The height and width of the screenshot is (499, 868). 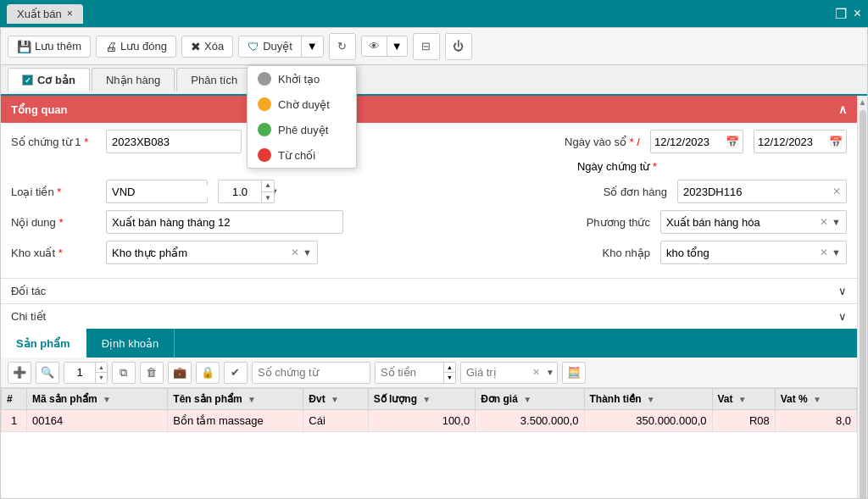 What do you see at coordinates (385, 46) in the screenshot?
I see `eye-group: 👁 ▼` at bounding box center [385, 46].